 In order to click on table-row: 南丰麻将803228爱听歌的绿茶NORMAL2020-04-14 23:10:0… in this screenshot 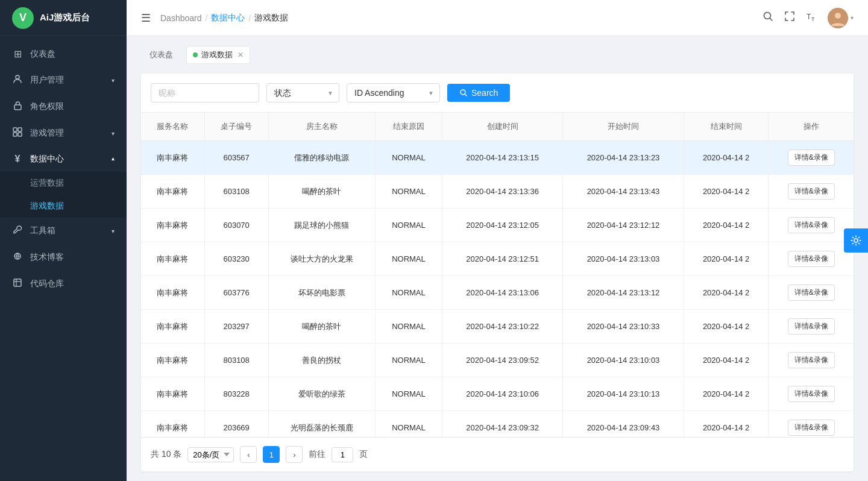, I will do `click(497, 394)`.